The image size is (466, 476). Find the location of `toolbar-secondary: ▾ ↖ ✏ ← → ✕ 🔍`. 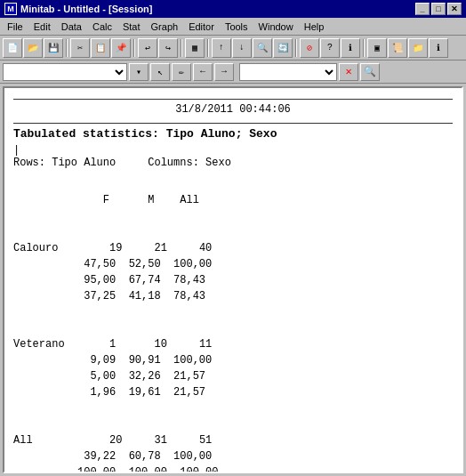

toolbar-secondary: ▾ ↖ ✏ ← → ✕ 🔍 is located at coordinates (233, 72).